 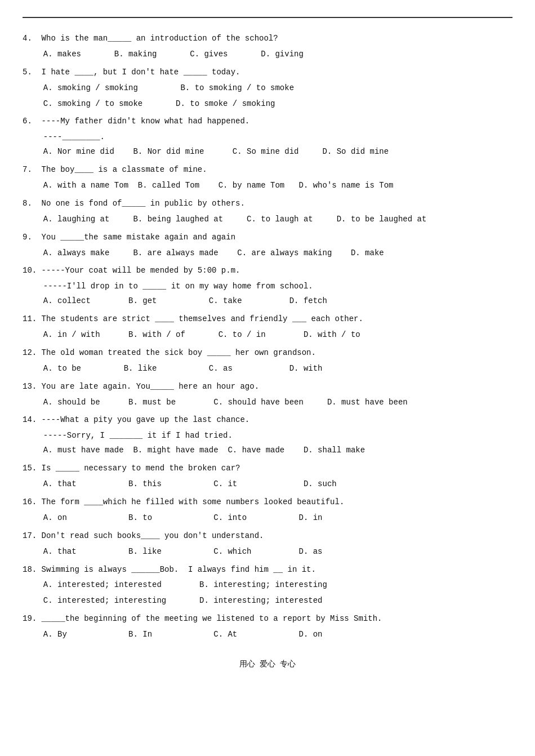 I want to click on q10-subline: -----I'll drop in to _____ it on my way …, so click(x=268, y=287).